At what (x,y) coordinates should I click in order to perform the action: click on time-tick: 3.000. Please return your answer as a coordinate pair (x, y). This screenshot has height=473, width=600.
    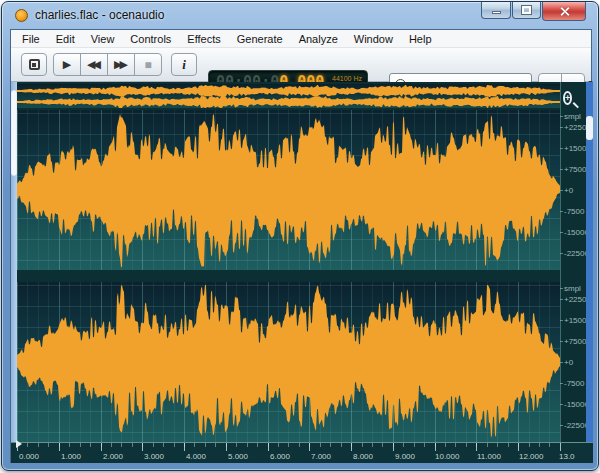
    Looking at the image, I should click on (154, 456).